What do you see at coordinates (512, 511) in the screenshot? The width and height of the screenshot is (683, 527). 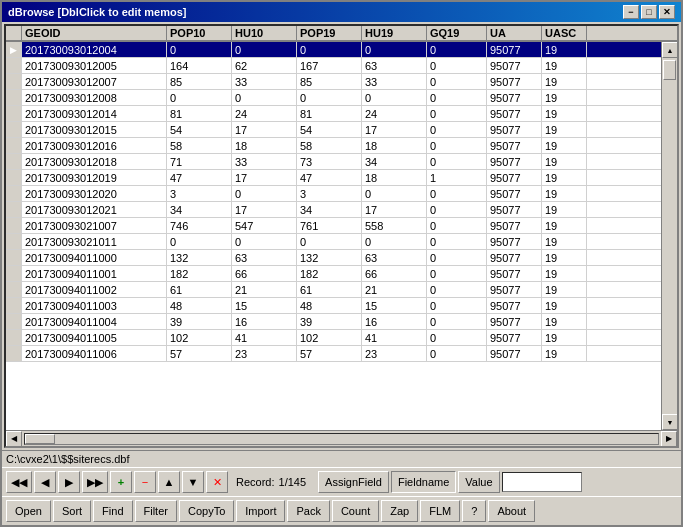 I see `about-button: About` at bounding box center [512, 511].